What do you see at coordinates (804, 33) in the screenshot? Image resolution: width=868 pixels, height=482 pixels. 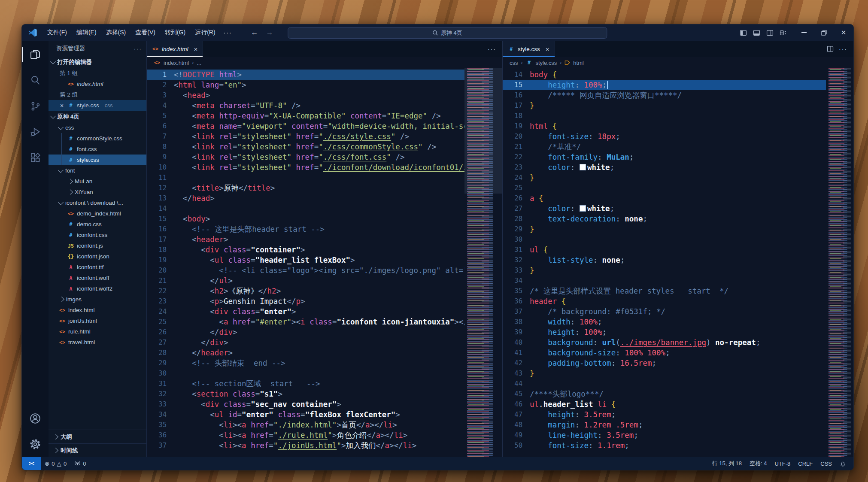 I see `minimize-button` at bounding box center [804, 33].